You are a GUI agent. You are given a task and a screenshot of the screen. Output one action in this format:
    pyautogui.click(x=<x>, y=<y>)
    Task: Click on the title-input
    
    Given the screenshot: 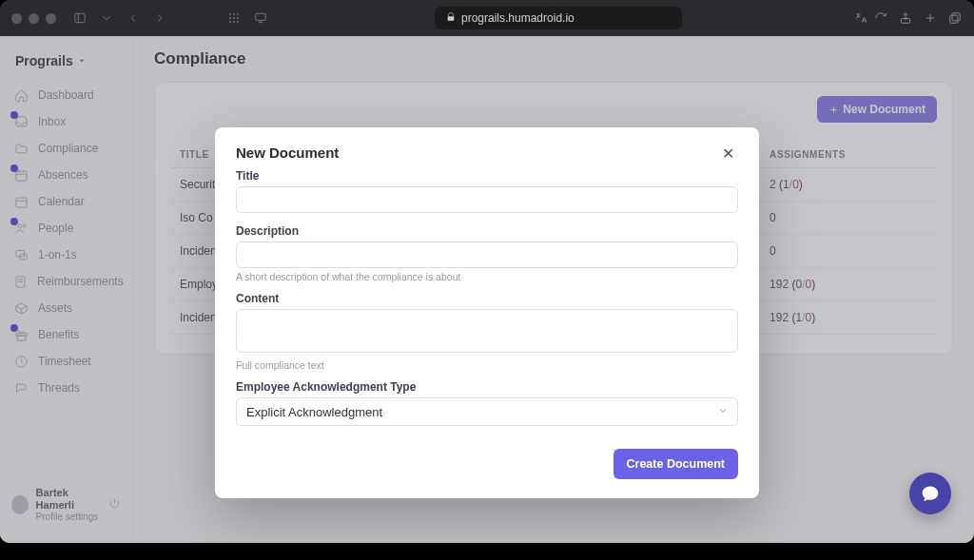 What is the action you would take?
    pyautogui.click(x=487, y=200)
    